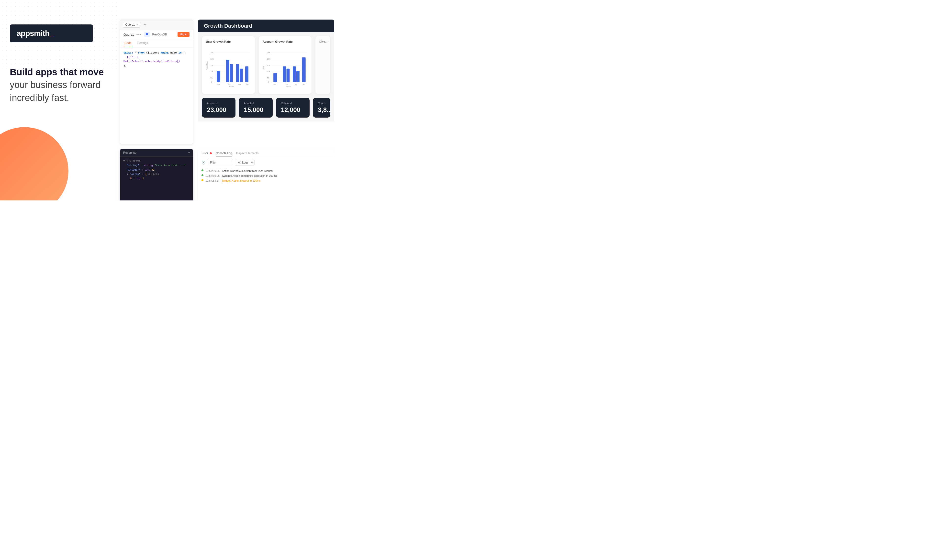  Describe the element at coordinates (130, 152) in the screenshot. I see `response-label: Response` at that location.